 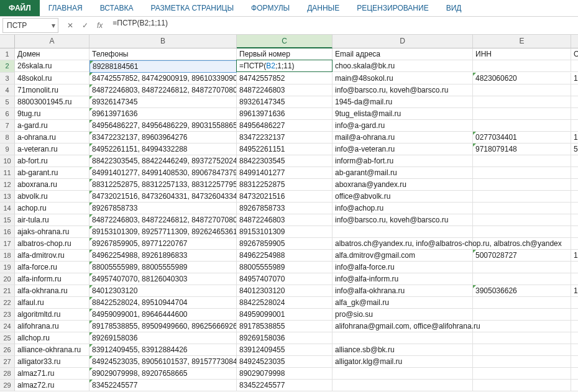 I want to click on tab-file: ФАЙЛ, so click(x=20, y=8).